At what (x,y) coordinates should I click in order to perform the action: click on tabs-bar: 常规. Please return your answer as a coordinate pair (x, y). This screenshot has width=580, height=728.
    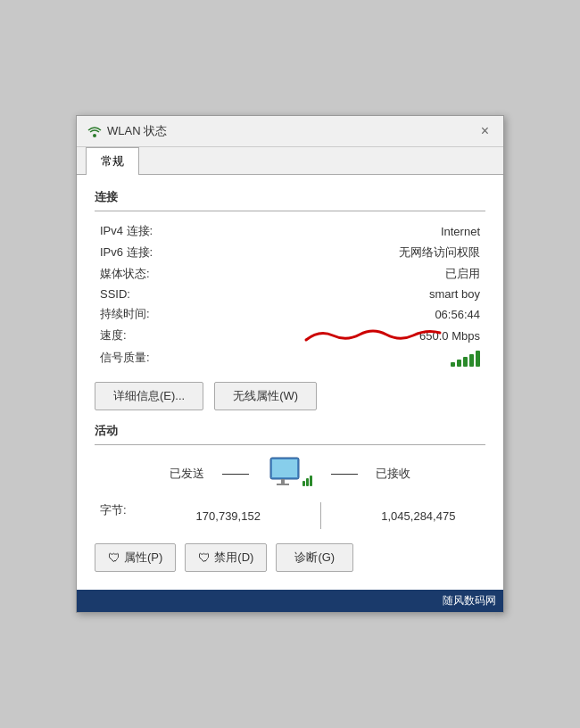
    Looking at the image, I should click on (290, 161).